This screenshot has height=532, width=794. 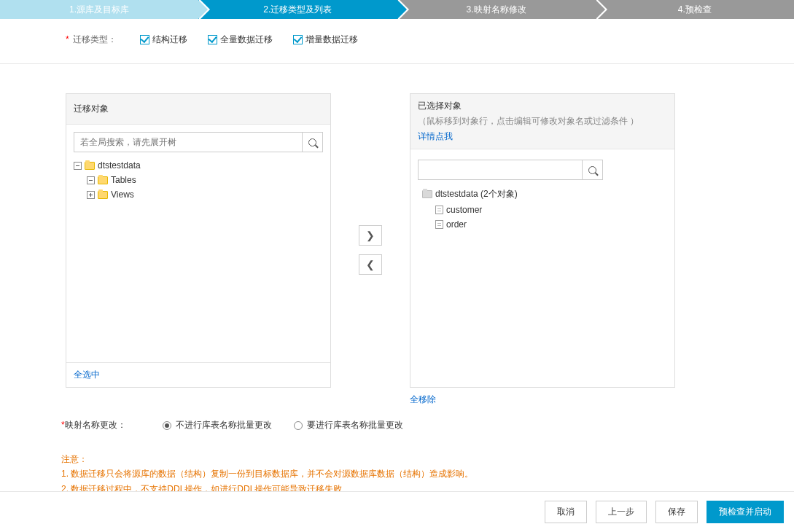 What do you see at coordinates (198, 180) in the screenshot?
I see `source-tree: dtstestdata Tables Views` at bounding box center [198, 180].